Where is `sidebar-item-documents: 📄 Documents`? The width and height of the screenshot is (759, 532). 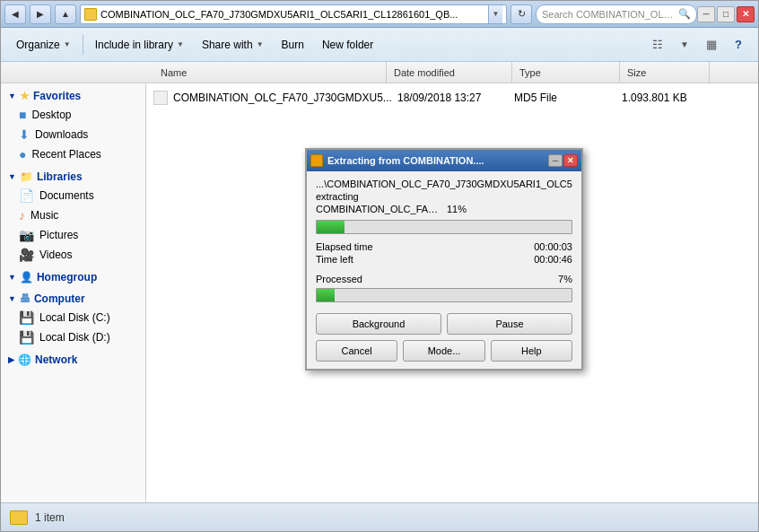
sidebar-item-documents: 📄 Documents is located at coordinates (74, 196).